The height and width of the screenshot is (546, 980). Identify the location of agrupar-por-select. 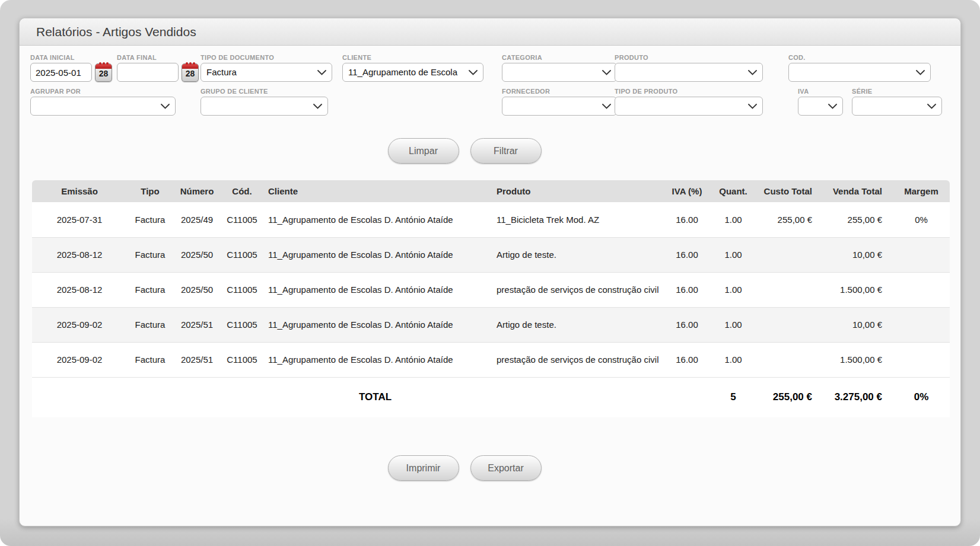
(103, 106).